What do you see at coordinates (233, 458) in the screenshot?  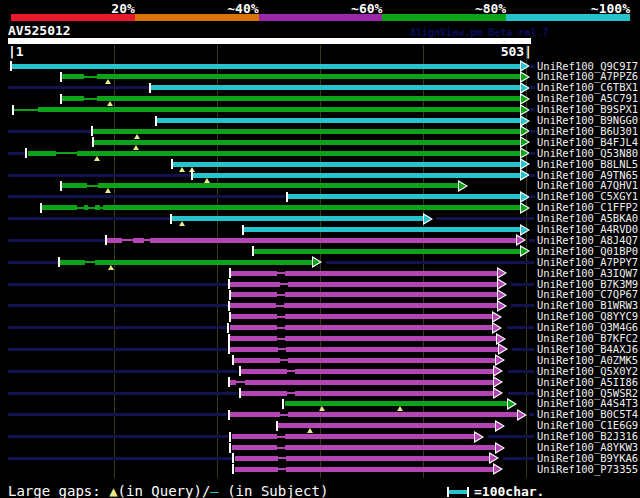 I see `alignment-start-tick` at bounding box center [233, 458].